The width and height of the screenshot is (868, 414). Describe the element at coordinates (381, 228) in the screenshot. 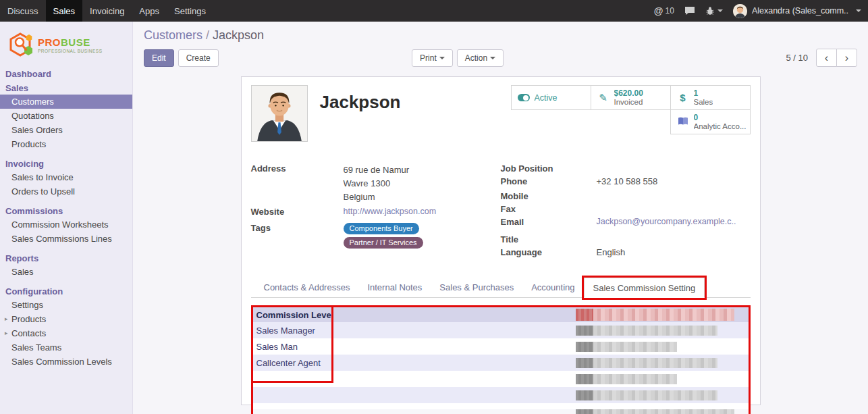

I see `tag-components-buyer: Components Buyer` at that location.